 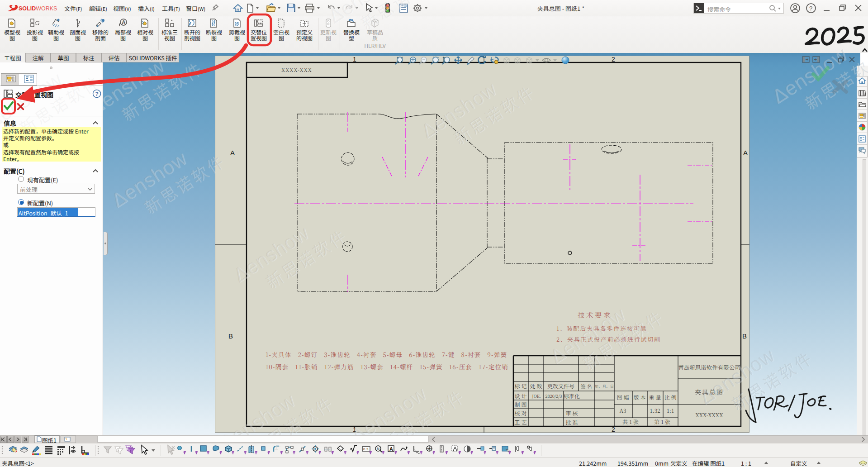 I want to click on svg-text: A3, so click(x=623, y=410).